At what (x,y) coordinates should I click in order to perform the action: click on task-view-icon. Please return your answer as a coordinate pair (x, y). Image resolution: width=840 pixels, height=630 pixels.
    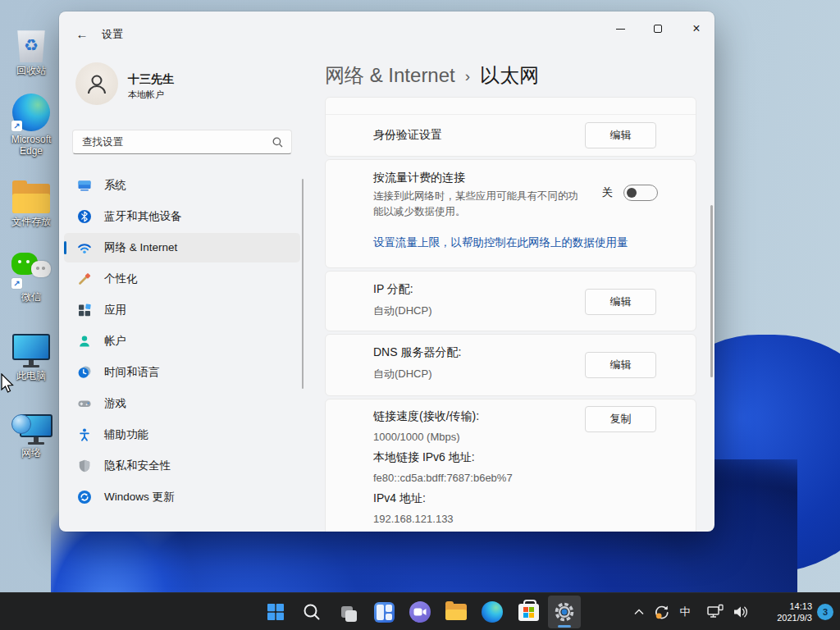
    Looking at the image, I should click on (348, 612).